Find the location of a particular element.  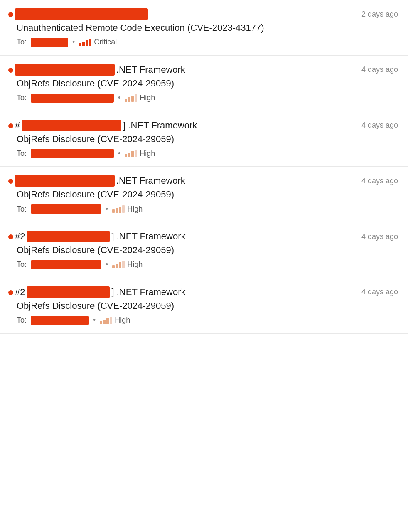

severity-label: Critical is located at coordinates (106, 42).